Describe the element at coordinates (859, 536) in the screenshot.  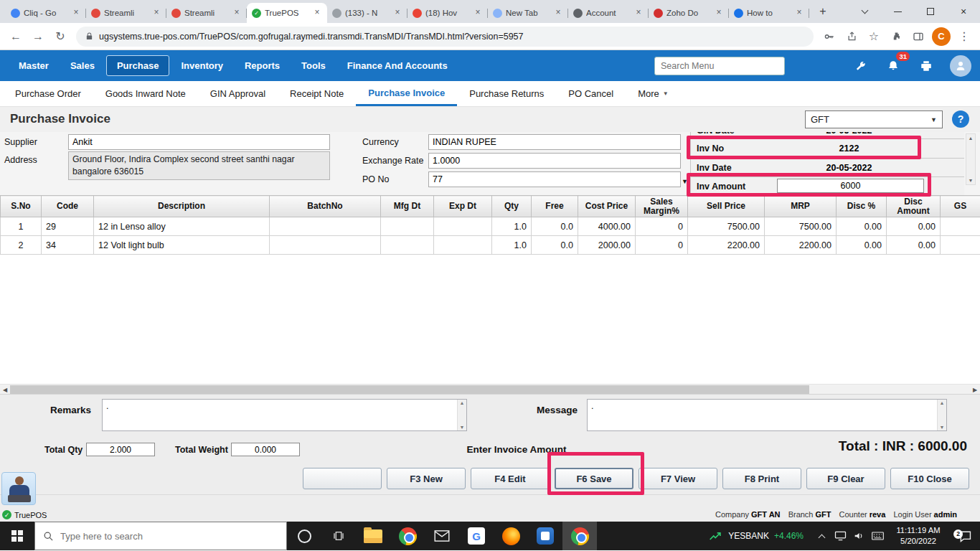
I see `volume-icon` at that location.